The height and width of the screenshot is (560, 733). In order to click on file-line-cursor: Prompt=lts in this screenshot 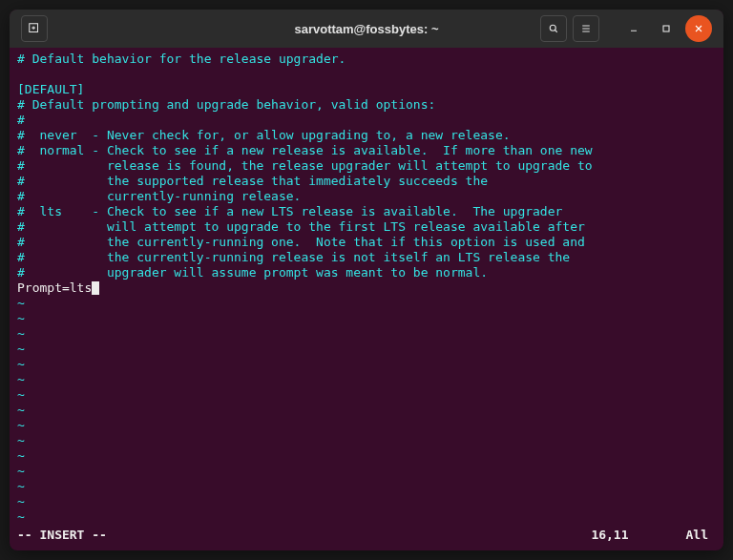, I will do `click(366, 288)`.